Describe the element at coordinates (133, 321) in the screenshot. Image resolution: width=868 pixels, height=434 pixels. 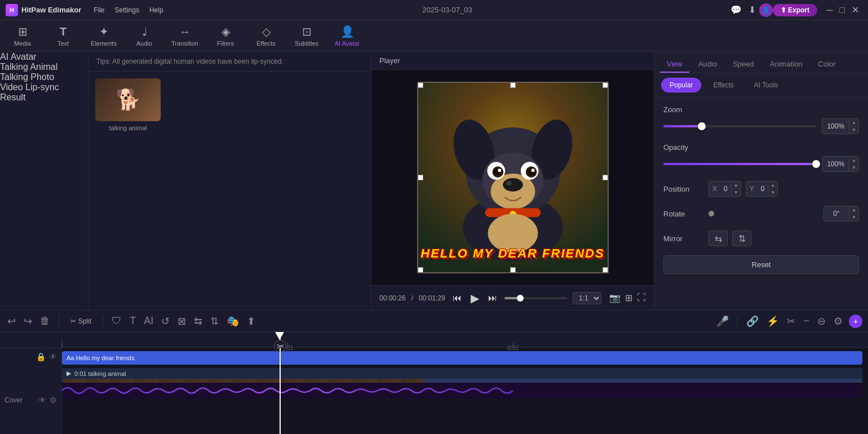
I see `text-box-icon: T` at that location.